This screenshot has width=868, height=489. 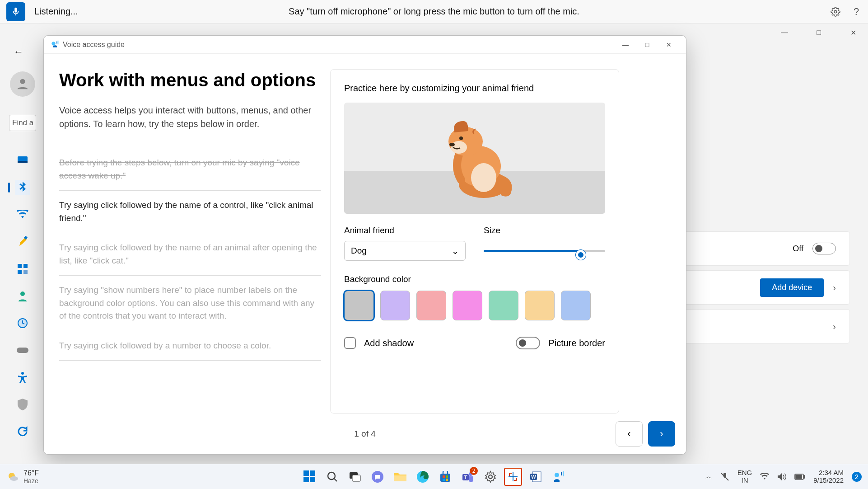 What do you see at coordinates (513, 477) in the screenshot?
I see `snipping-tool-icon` at bounding box center [513, 477].